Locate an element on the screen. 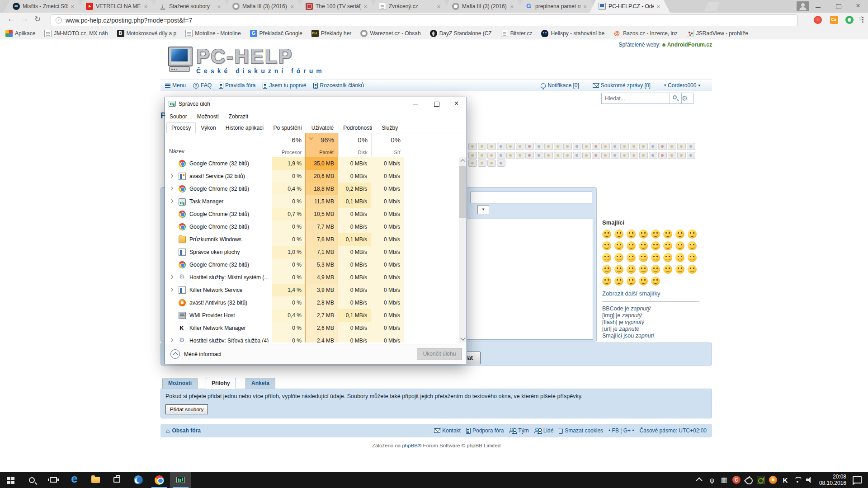 The height and width of the screenshot is (488, 868). process-row: Killer Network Service1,4 %3,9 MB0 MB/s0… is located at coordinates (312, 290).